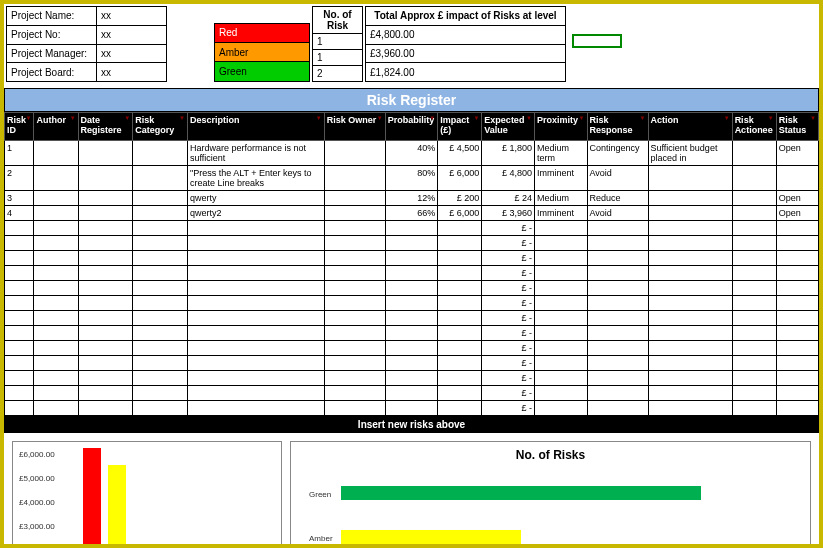 This screenshot has height=548, width=823. What do you see at coordinates (460, 154) in the screenshot?
I see `cell-impact: £ 4,500` at bounding box center [460, 154].